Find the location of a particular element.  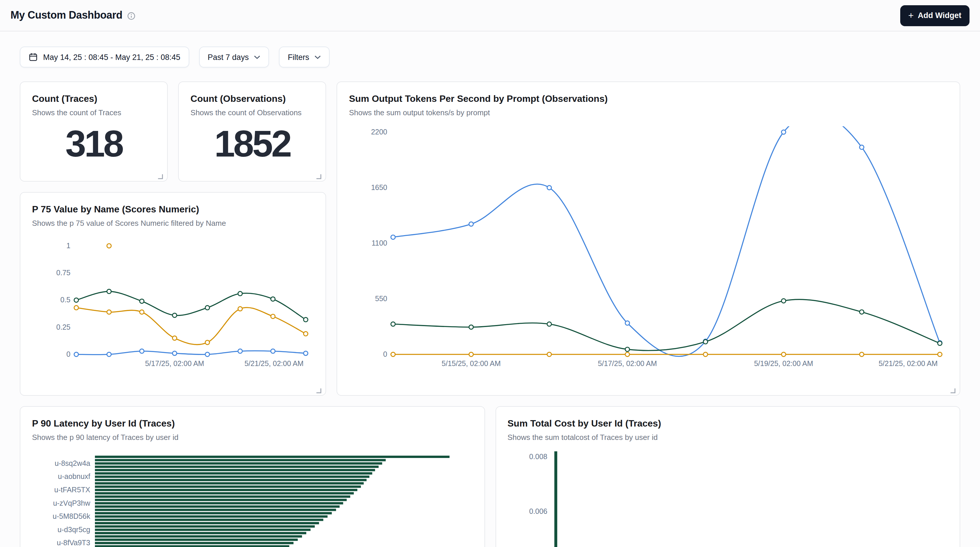

filters-label: Filters is located at coordinates (298, 57).